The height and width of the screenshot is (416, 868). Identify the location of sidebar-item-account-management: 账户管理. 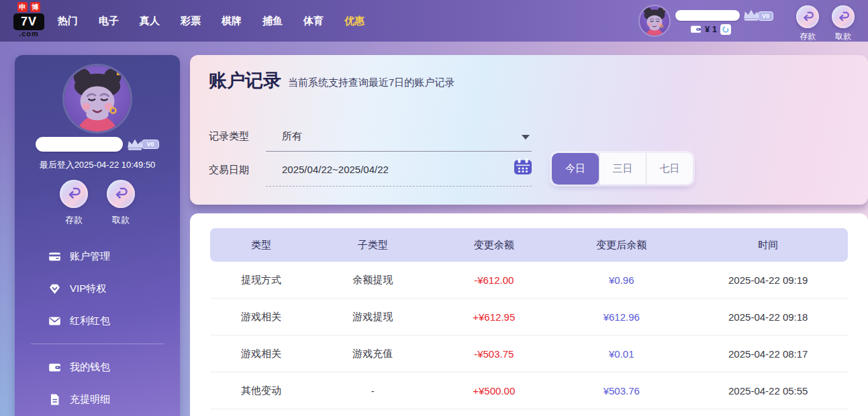
(97, 256).